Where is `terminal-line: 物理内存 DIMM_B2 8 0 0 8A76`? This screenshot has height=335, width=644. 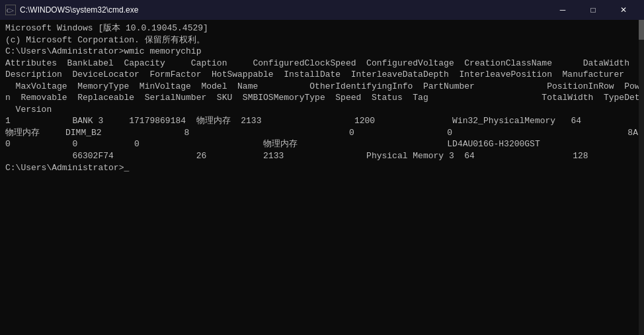
terminal-line: 物理内存 DIMM_B2 8 0 0 8A76 is located at coordinates (322, 133).